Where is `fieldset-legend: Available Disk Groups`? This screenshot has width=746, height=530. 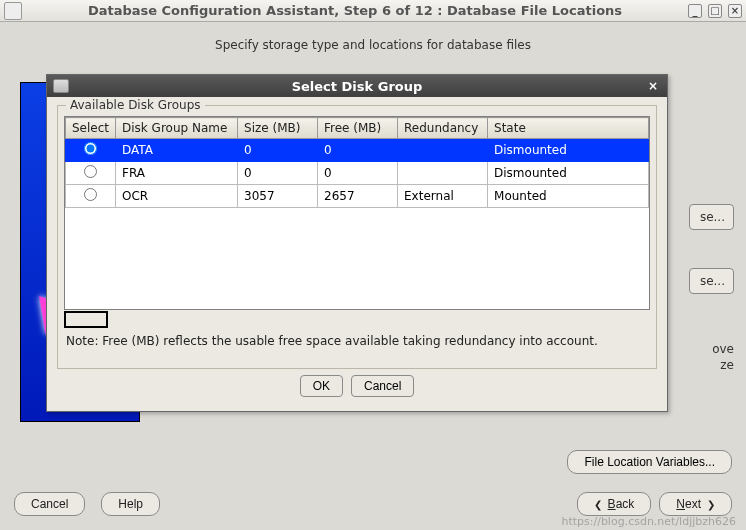
fieldset-legend: Available Disk Groups is located at coordinates (136, 105).